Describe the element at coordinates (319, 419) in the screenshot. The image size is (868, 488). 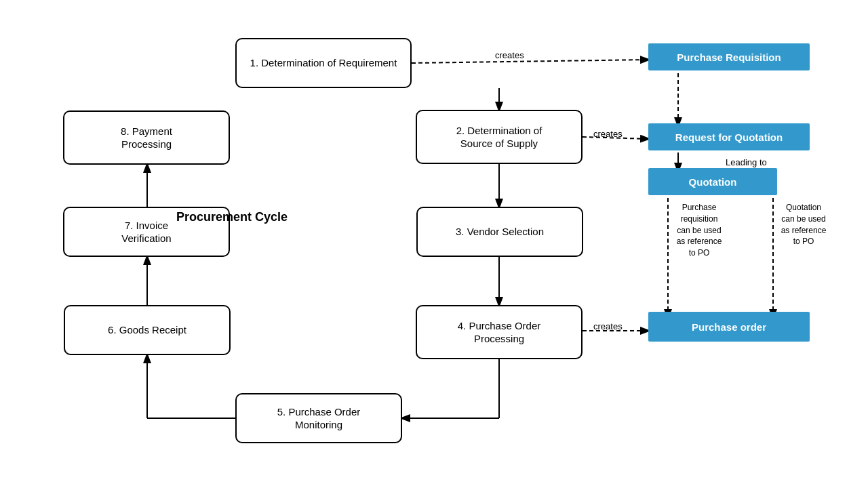
I see `step5-label: 5. Purchase OrderMonitoring` at that location.